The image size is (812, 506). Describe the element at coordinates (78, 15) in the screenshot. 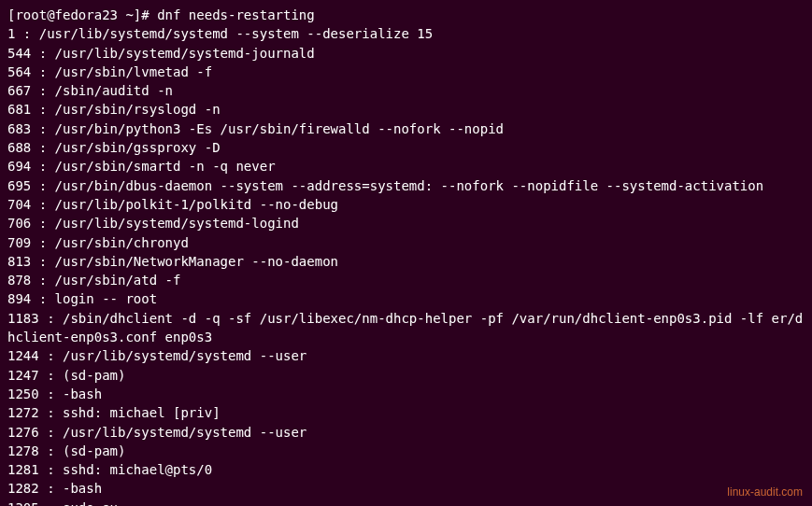

I see `prompt-user-host: [root@fedora23 ~]#` at that location.